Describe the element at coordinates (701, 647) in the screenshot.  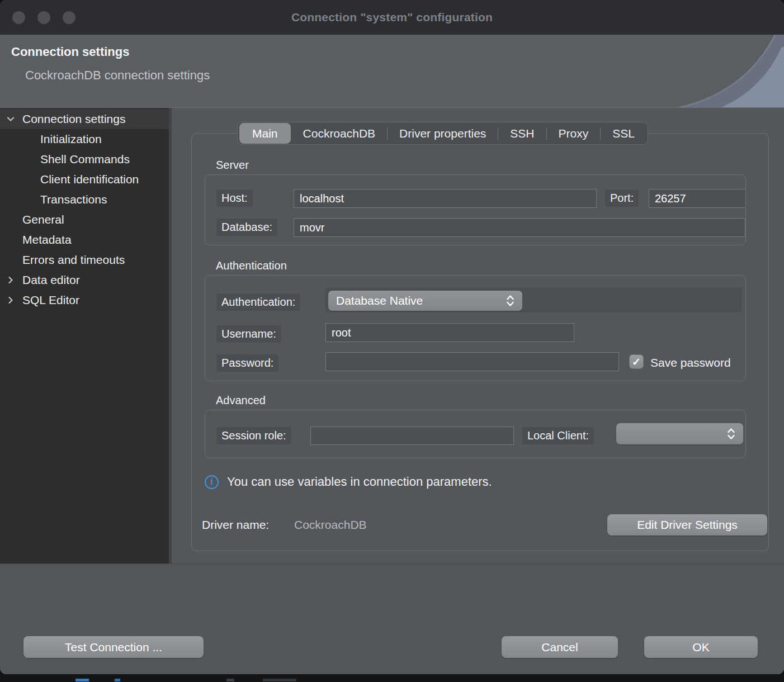
I see `ok-button: OK` at that location.